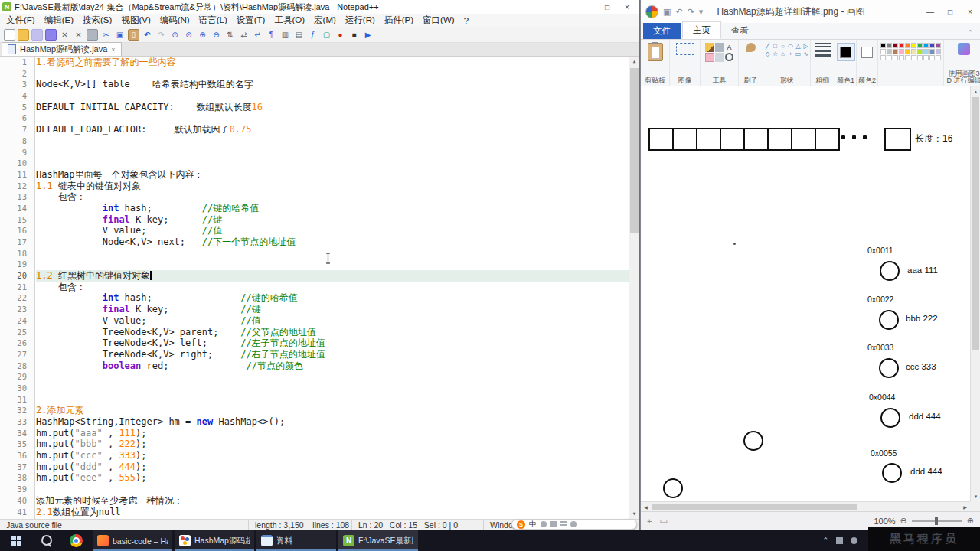 The width and height of the screenshot is (980, 551). Describe the element at coordinates (368, 35) in the screenshot. I see `play-macro-icon: ▶` at that location.